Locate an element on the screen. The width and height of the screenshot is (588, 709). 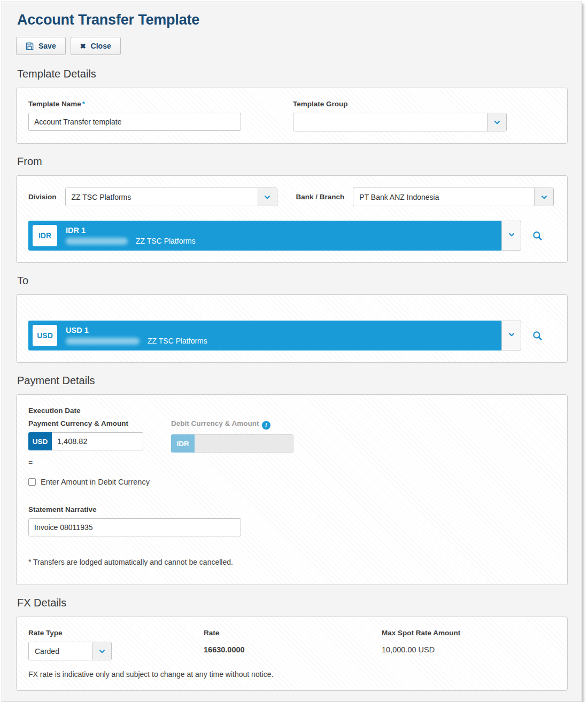
to-account-tile: USD USD 1 ZZ TSC Platforms is located at coordinates (265, 336).